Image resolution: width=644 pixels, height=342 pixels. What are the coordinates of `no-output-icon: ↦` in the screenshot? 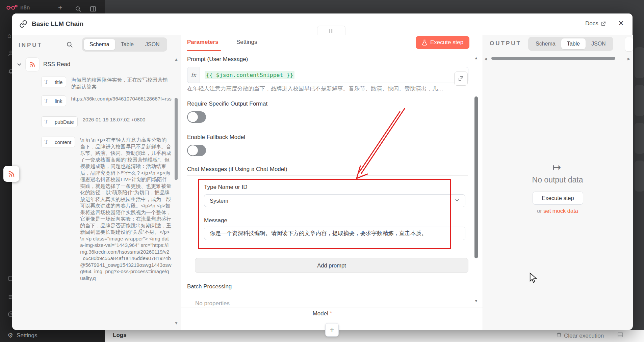 It's located at (557, 167).